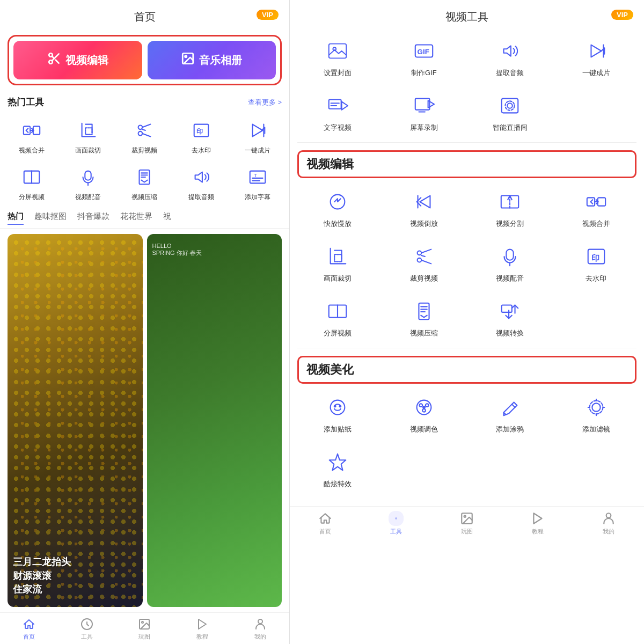 Image resolution: width=644 pixels, height=644 pixels. What do you see at coordinates (31, 182) in the screenshot?
I see `tool-item-splitscreen: 分屏视频` at bounding box center [31, 182].